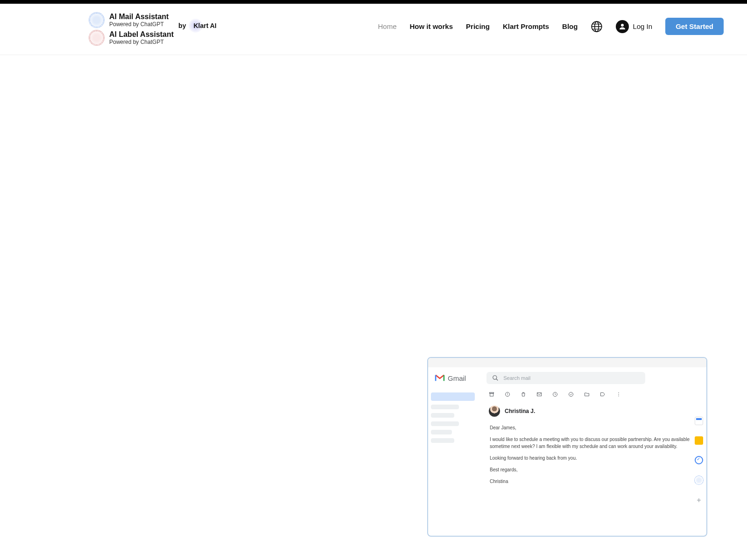 The width and height of the screenshot is (747, 560). I want to click on keep-icon, so click(699, 441).